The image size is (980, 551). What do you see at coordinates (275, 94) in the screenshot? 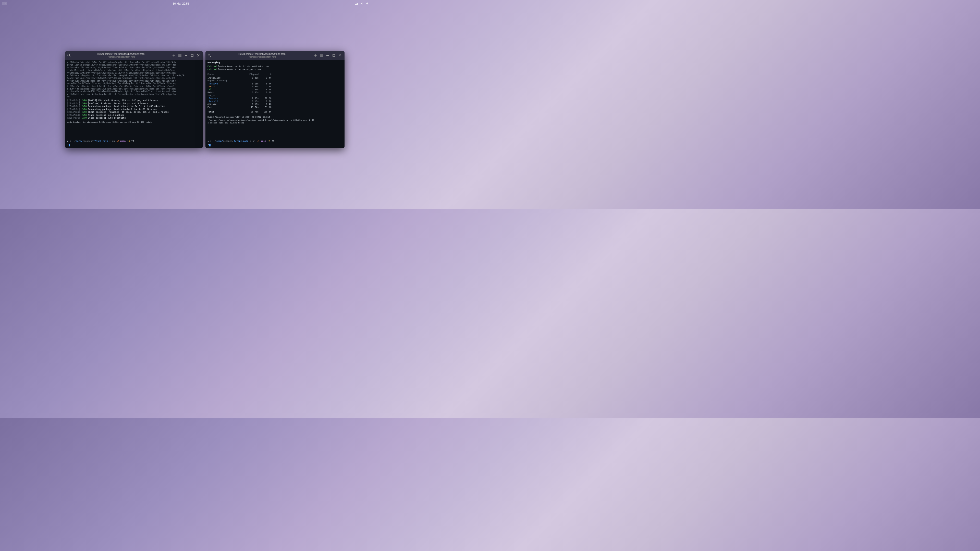
I see `phase-table: Phase Elapsed % Initialize 0.88s 3.4% Po…` at bounding box center [275, 94].